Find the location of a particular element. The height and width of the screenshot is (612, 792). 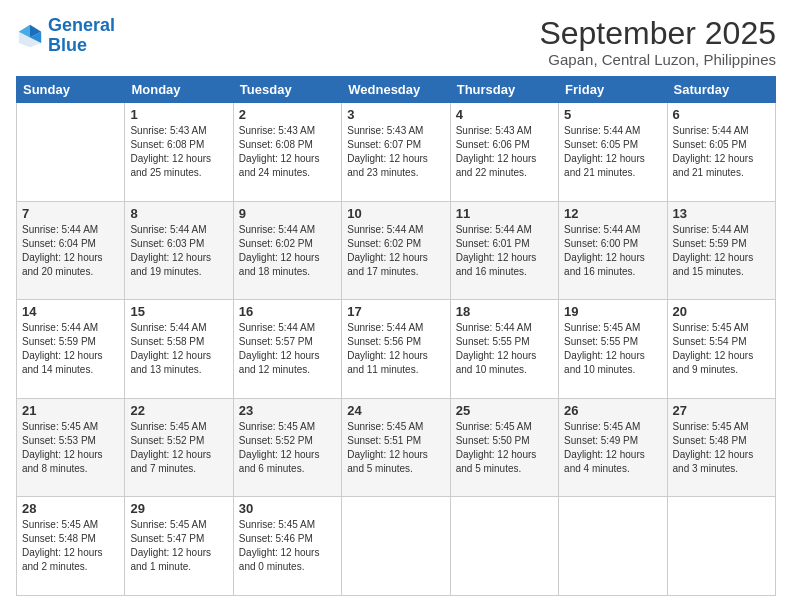

day-number: 21 is located at coordinates (70, 410).